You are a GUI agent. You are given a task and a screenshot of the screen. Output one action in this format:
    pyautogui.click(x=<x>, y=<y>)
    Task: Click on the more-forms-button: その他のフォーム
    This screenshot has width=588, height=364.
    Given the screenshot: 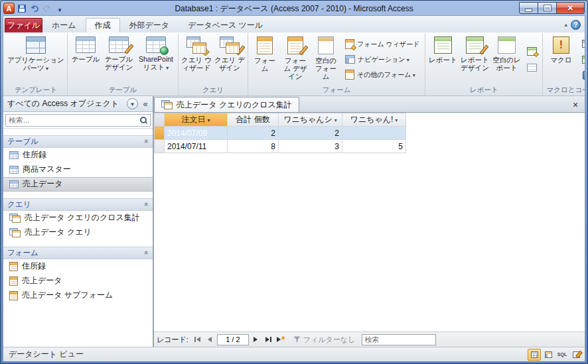 What is the action you would take?
    pyautogui.click(x=382, y=75)
    